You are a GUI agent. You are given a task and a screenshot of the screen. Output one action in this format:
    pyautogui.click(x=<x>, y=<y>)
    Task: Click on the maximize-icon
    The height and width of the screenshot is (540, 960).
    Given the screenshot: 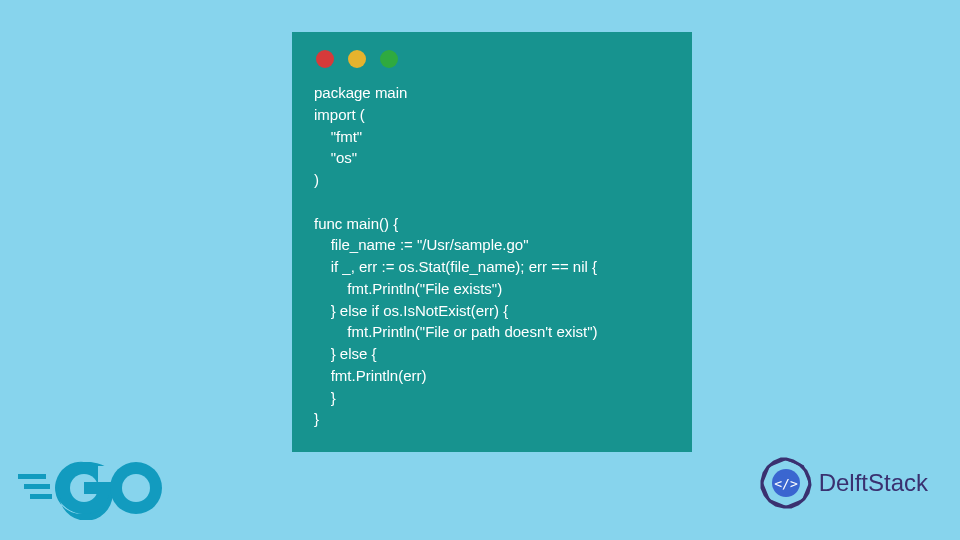 What is the action you would take?
    pyautogui.click(x=389, y=59)
    